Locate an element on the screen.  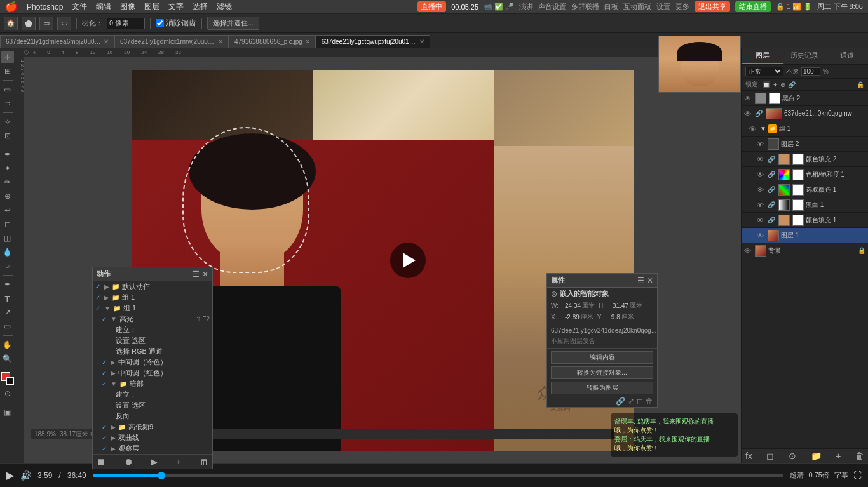
shape-tool: ▭ is located at coordinates (8, 326).